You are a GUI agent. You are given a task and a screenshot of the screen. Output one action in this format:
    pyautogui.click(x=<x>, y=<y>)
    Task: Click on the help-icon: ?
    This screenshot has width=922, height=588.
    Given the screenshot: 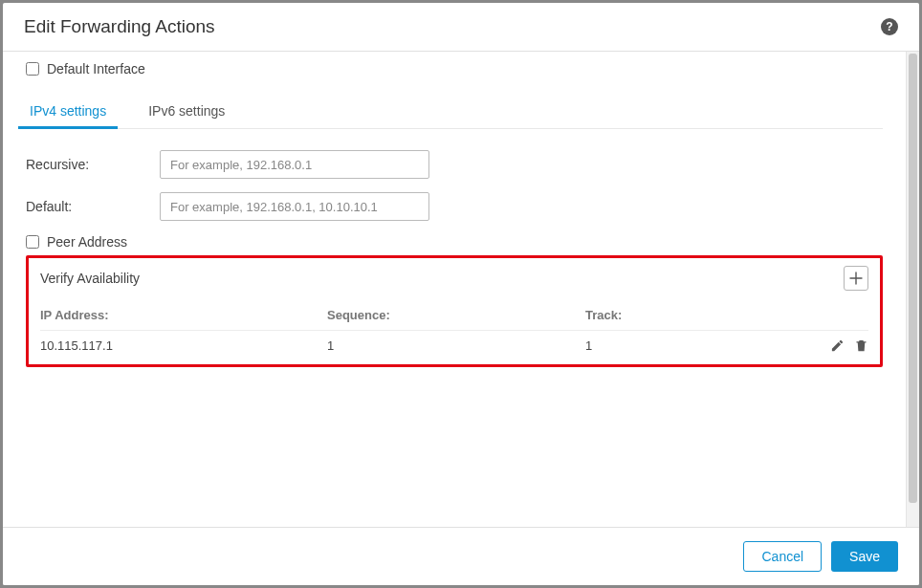 What is the action you would take?
    pyautogui.click(x=889, y=27)
    